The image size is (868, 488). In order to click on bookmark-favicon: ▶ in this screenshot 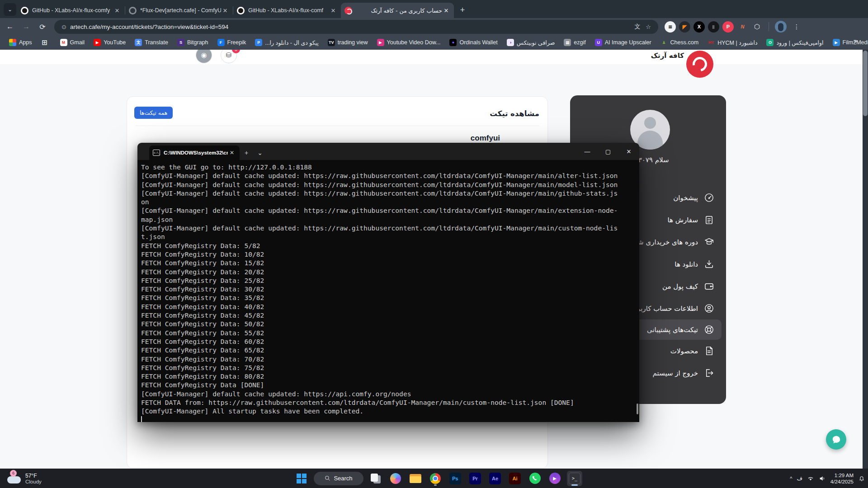, I will do `click(97, 42)`.